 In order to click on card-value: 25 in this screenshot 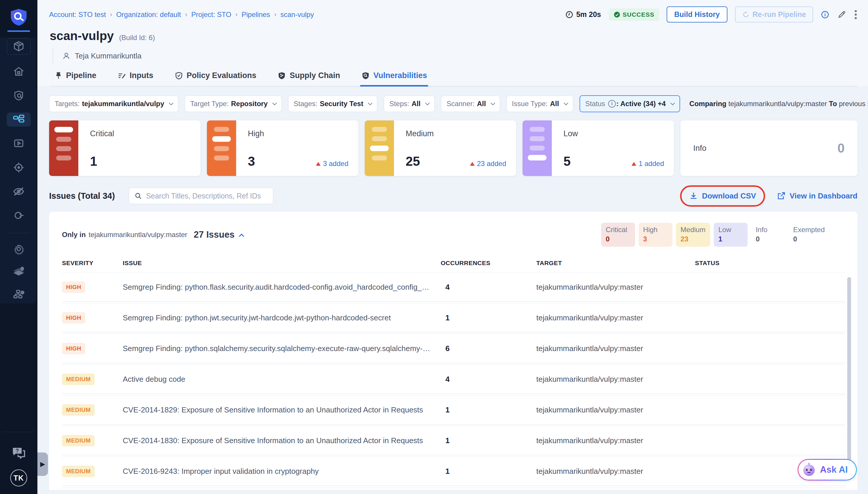, I will do `click(413, 162)`.